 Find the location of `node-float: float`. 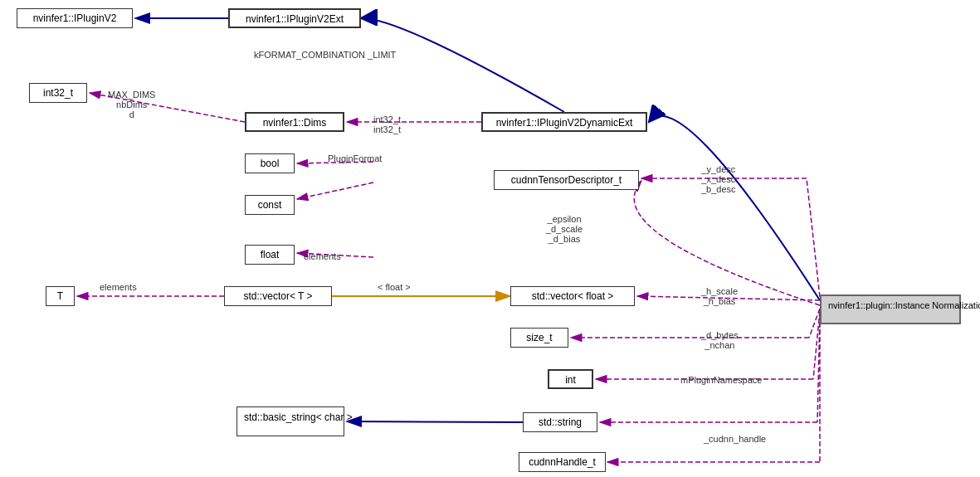

node-float: float is located at coordinates (270, 255).